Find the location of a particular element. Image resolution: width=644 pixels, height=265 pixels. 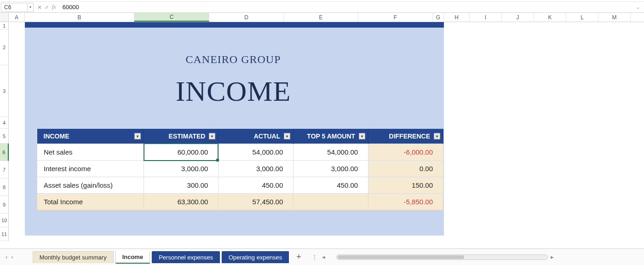

top-accent-bar is located at coordinates (235, 25).